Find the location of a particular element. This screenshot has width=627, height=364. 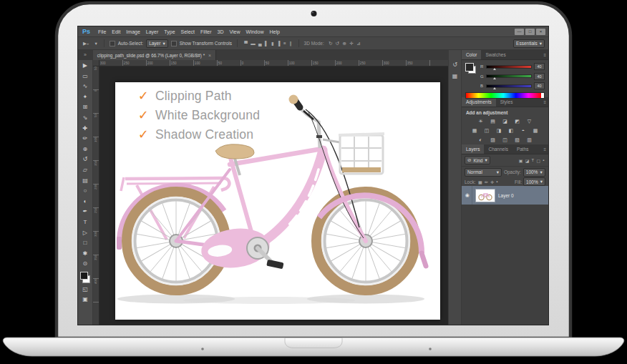

menu-item: View is located at coordinates (235, 31).